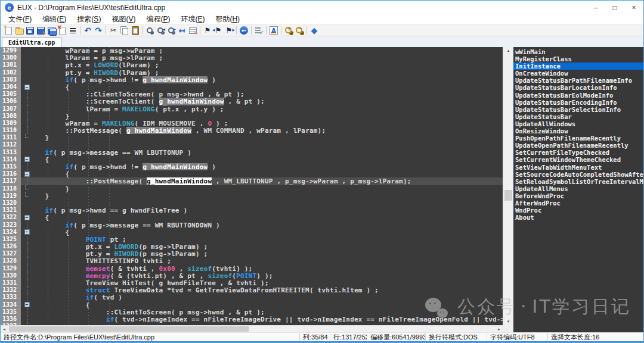  I want to click on line-number: 1331, so click(11, 283).